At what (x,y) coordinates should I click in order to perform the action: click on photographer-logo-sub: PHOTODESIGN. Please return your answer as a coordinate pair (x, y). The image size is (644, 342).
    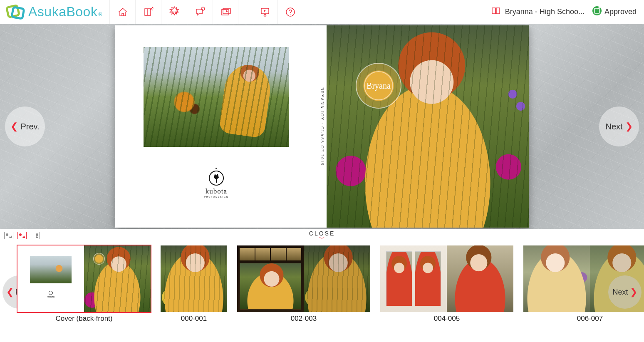
    Looking at the image, I should click on (216, 197).